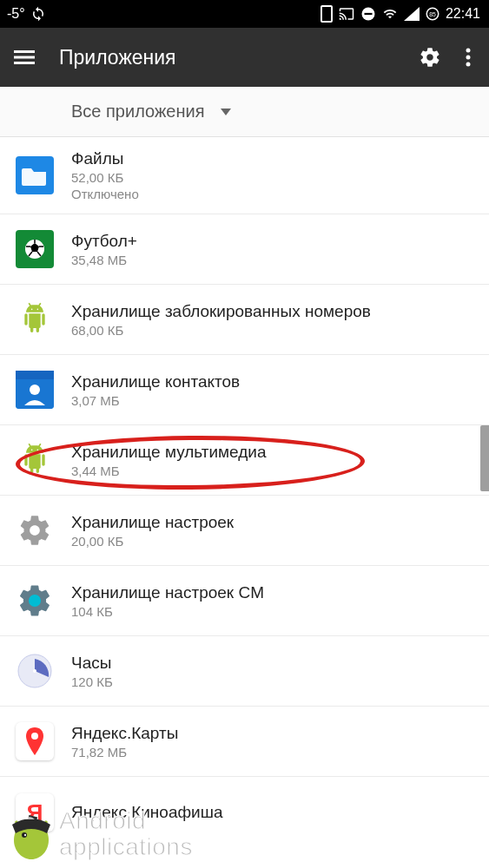 This screenshot has height=868, width=489. What do you see at coordinates (155, 401) in the screenshot?
I see `app-size: 3,07 МБ` at bounding box center [155, 401].